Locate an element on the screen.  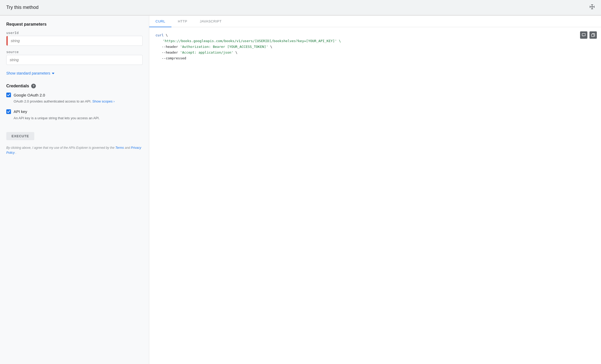
credential-apikey-desc-text: An API key is a unique string that lets … is located at coordinates (57, 118).